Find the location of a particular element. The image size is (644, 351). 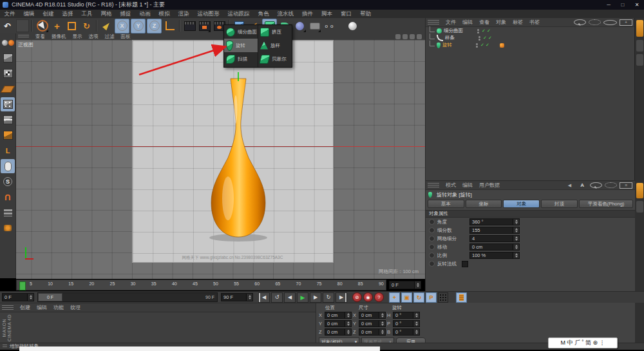

viewport-solo-button is located at coordinates (8, 166).